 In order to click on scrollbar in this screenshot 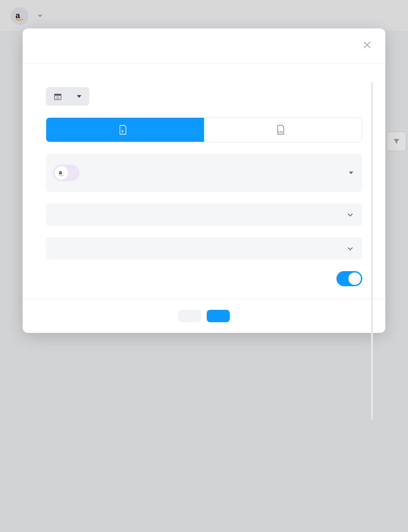, I will do `click(372, 251)`.